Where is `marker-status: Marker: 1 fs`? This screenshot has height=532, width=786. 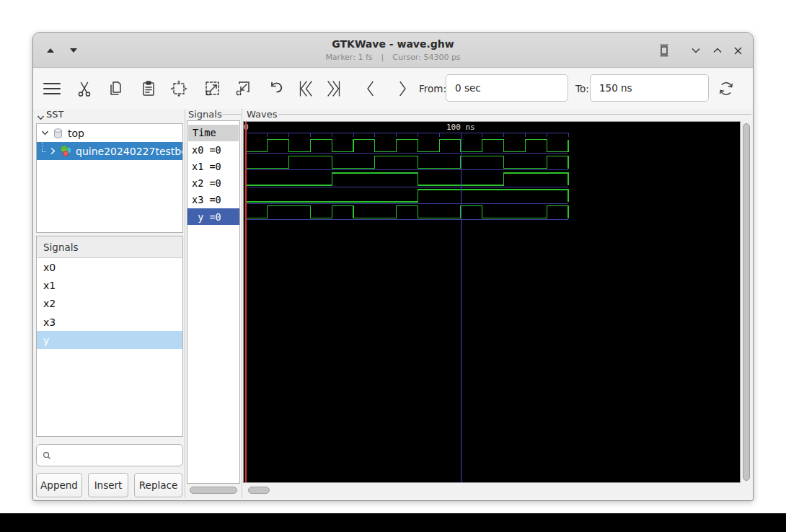
marker-status: Marker: 1 fs is located at coordinates (349, 58).